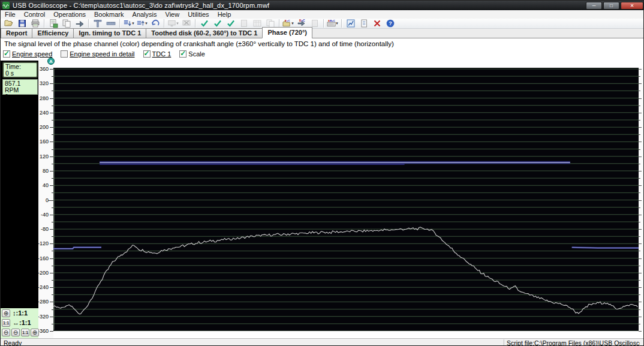  I want to click on toolbar-button-measure-tsquare, so click(98, 23).